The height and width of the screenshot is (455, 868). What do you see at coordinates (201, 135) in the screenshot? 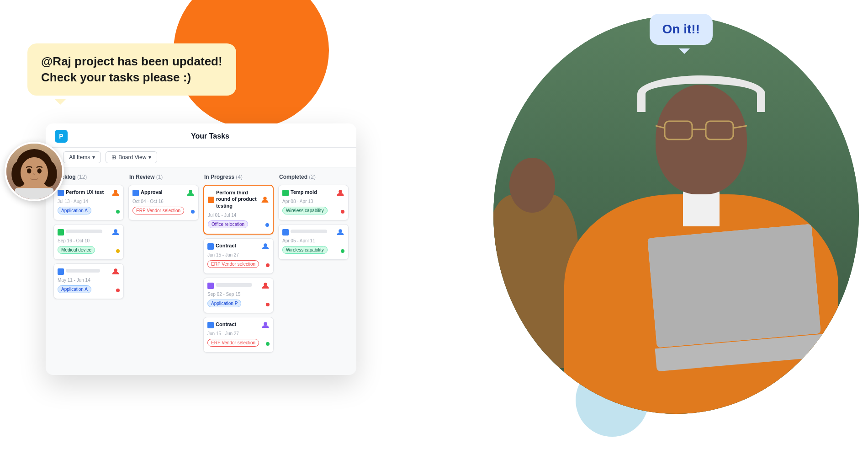
I see `board-header: P Your Tasks` at bounding box center [201, 135].